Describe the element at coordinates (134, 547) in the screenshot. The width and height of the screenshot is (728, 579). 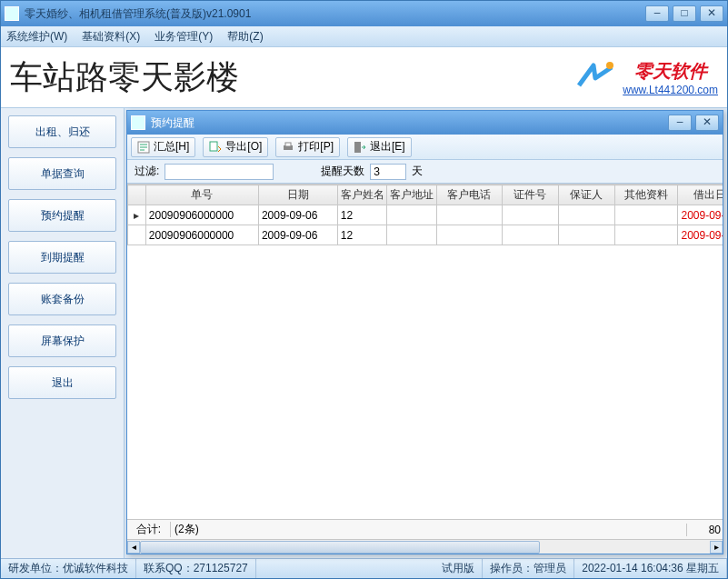
I see `scroll-left-icon: ◂` at that location.